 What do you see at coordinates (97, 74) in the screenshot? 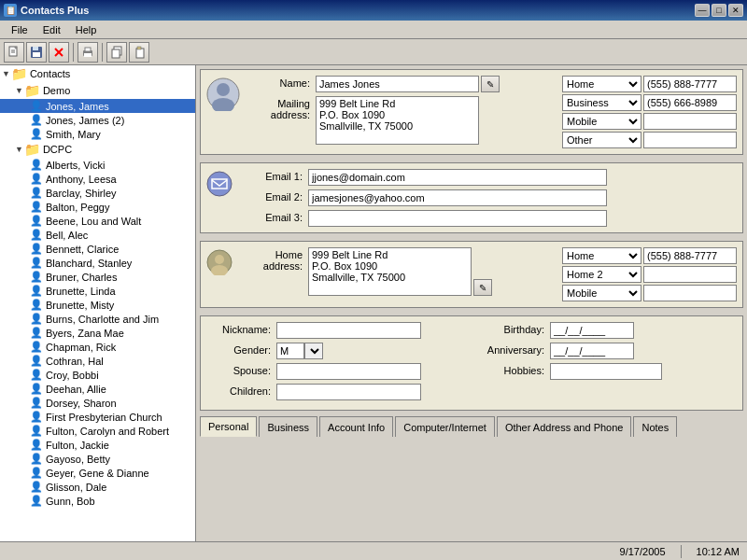
I see `sidebar-item-contacts: ▼ 📁 Contacts` at bounding box center [97, 74].